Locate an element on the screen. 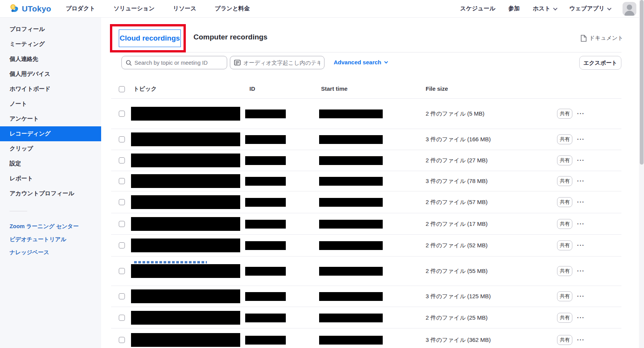  table-row: 3 件のファイル (362 MB)共有··· is located at coordinates (366, 338).